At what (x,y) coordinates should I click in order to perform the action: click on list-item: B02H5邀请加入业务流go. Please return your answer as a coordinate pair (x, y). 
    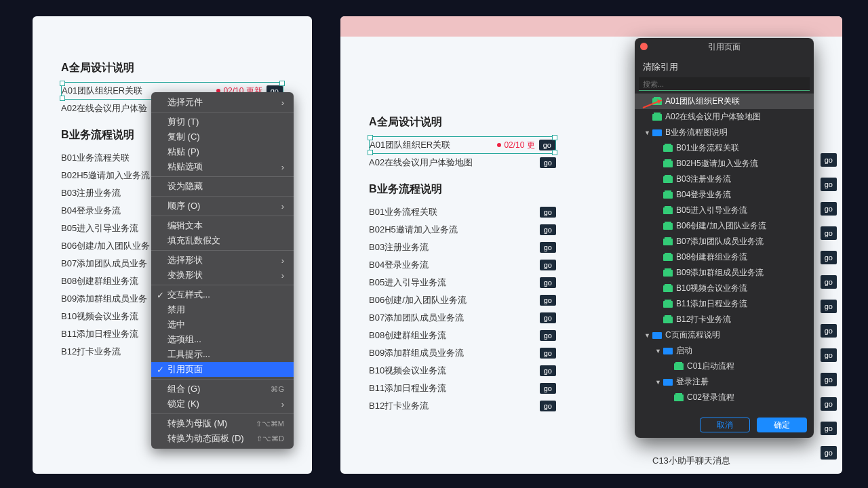
    Looking at the image, I should click on (462, 230).